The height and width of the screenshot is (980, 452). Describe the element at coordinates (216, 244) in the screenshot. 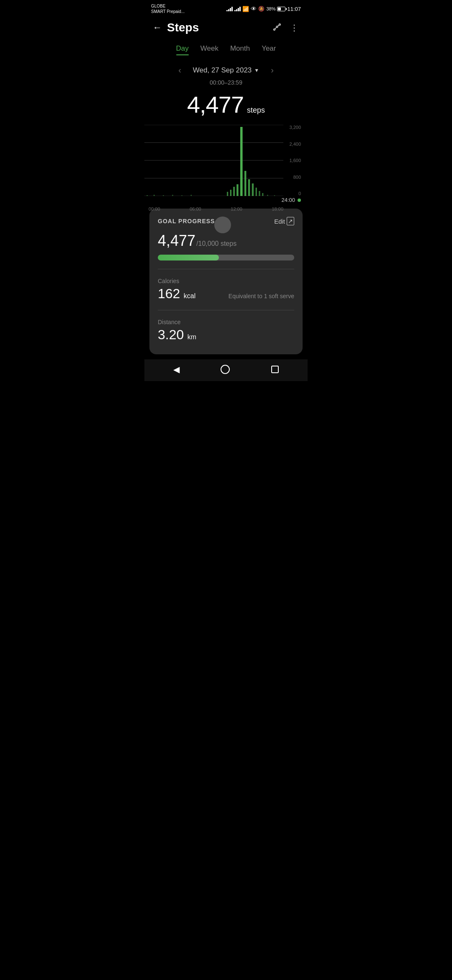

I see `goal-total-steps: /10,000 steps` at that location.